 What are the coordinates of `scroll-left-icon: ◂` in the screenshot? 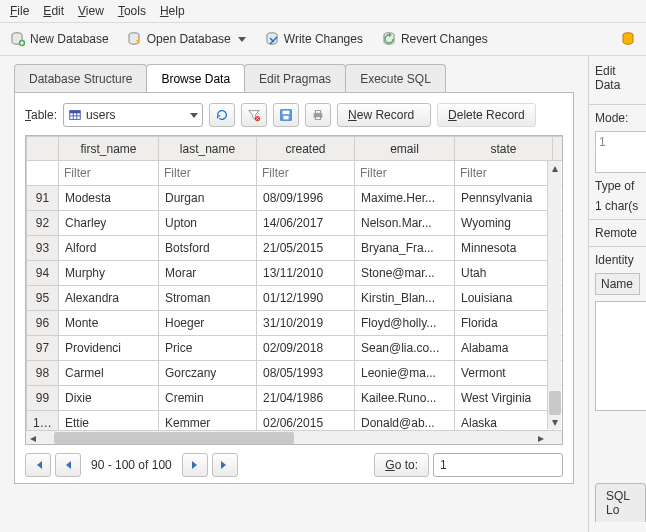 It's located at (33, 438).